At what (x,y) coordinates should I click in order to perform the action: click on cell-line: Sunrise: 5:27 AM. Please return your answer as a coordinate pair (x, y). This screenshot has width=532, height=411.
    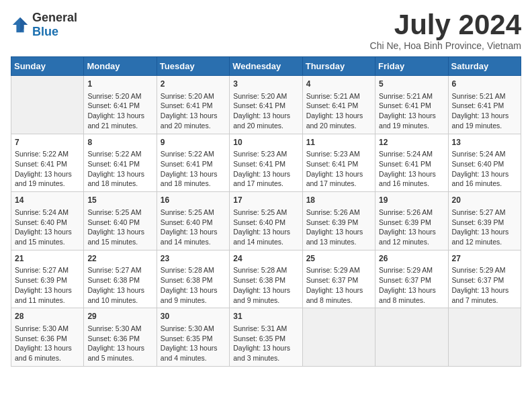
    Looking at the image, I should click on (120, 270).